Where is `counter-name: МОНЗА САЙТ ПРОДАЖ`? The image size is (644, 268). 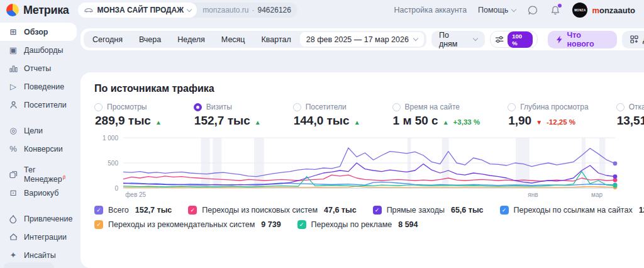 counter-name: МОНЗА САЙТ ПРОДАЖ is located at coordinates (141, 10).